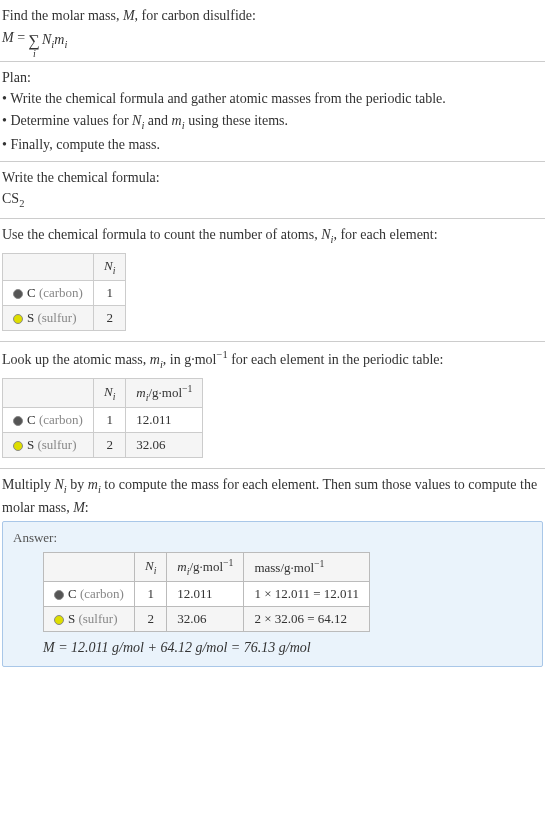 The height and width of the screenshot is (820, 545). Describe the element at coordinates (64, 318) in the screenshot. I see `table-row: S (sulfur) 2` at that location.